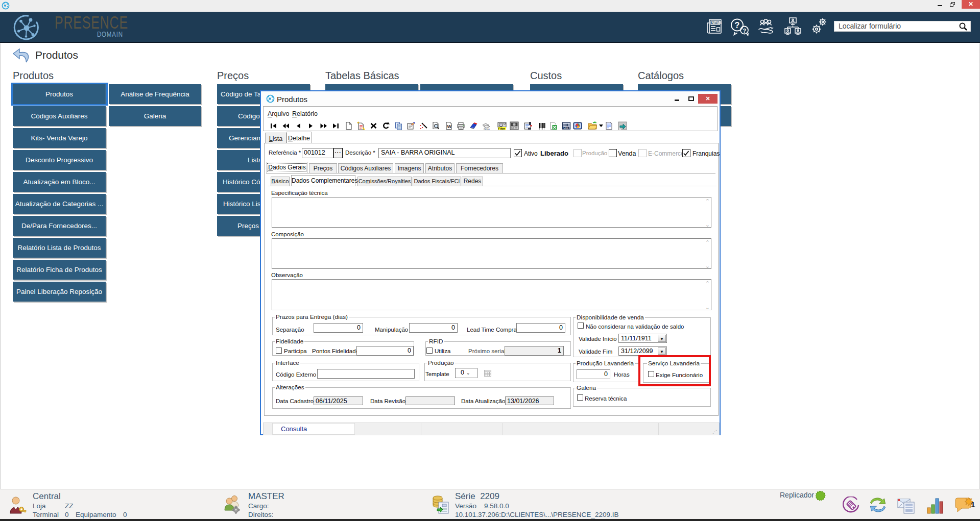  I want to click on svg-text: Goto, so click(487, 129).